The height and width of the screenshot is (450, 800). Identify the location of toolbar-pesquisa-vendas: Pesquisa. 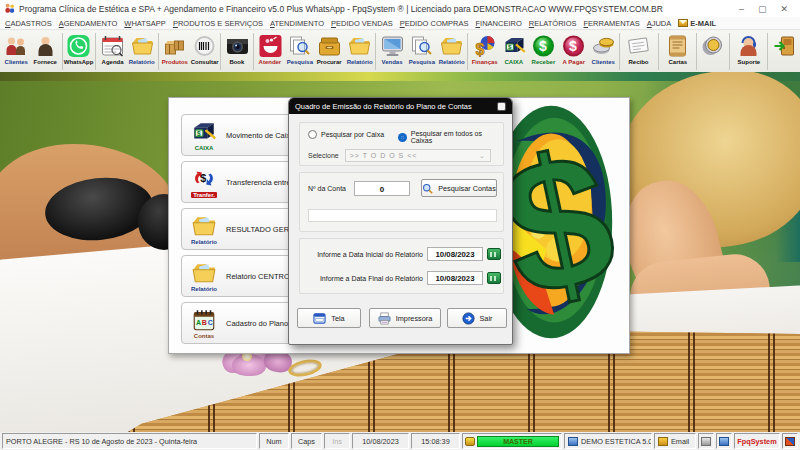
(422, 52).